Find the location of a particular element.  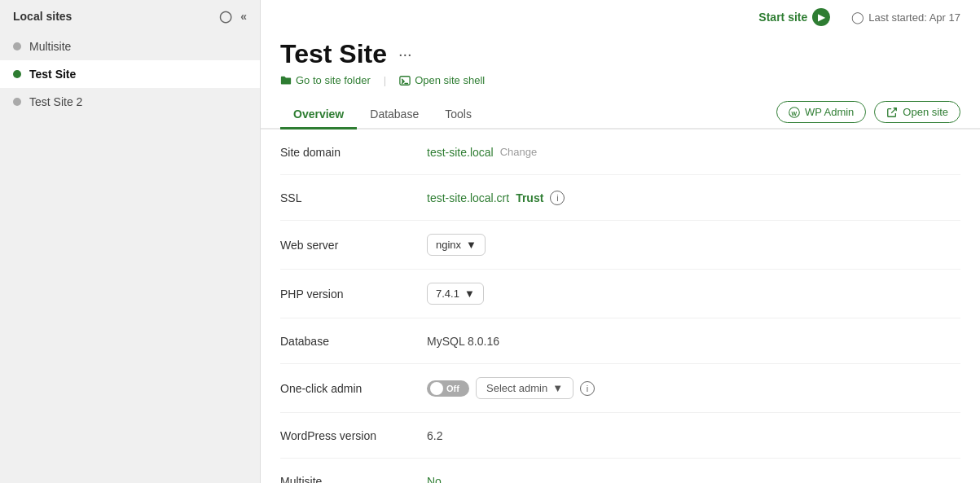

multisite-label: Multisite is located at coordinates (354, 479).